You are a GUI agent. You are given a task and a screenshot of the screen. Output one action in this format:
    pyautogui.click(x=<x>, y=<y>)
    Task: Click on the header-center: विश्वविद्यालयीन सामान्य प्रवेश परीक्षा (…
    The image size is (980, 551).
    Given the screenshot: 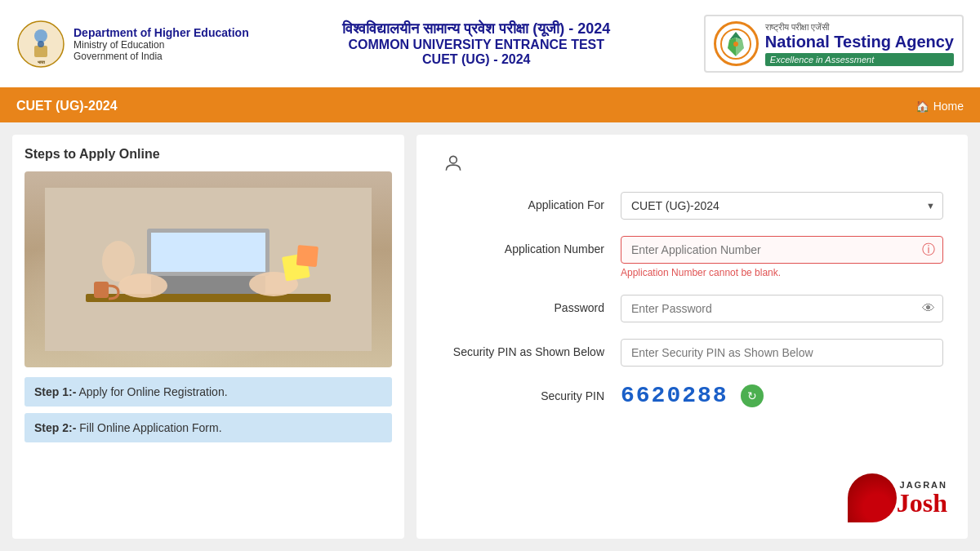 What is the action you would take?
    pyautogui.click(x=477, y=44)
    